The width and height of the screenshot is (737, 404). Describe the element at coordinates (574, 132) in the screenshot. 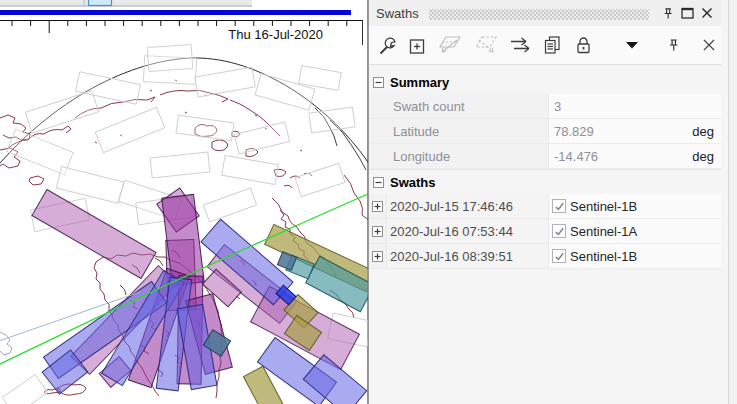

I see `property-value: 78.829` at that location.